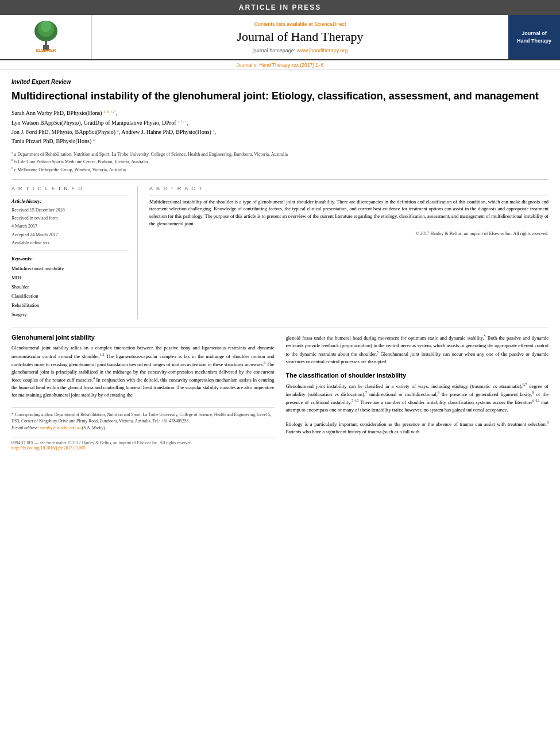 This screenshot has height=750, width=560. I want to click on available-date: Available online xxx, so click(70, 243).